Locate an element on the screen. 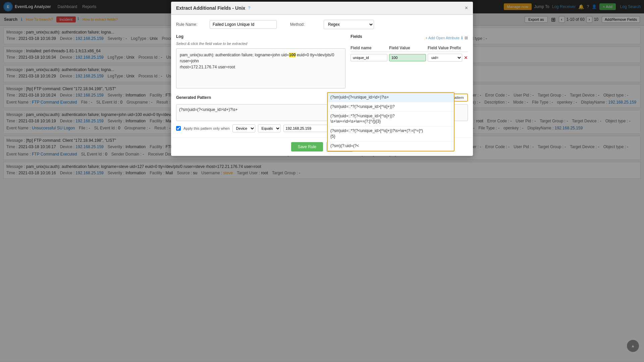  field-prefix-header: Field Value Prefix is located at coordinates (448, 48).